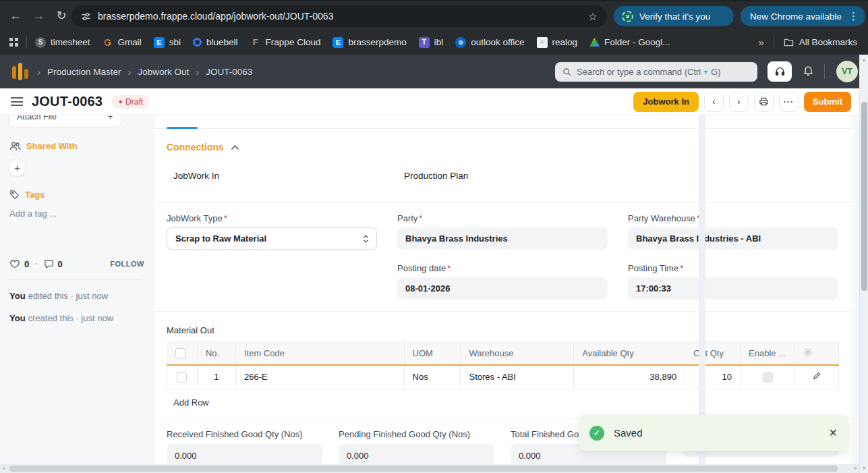  What do you see at coordinates (502, 289) in the screenshot?
I see `posting-date-input: 08-01-2026` at bounding box center [502, 289].